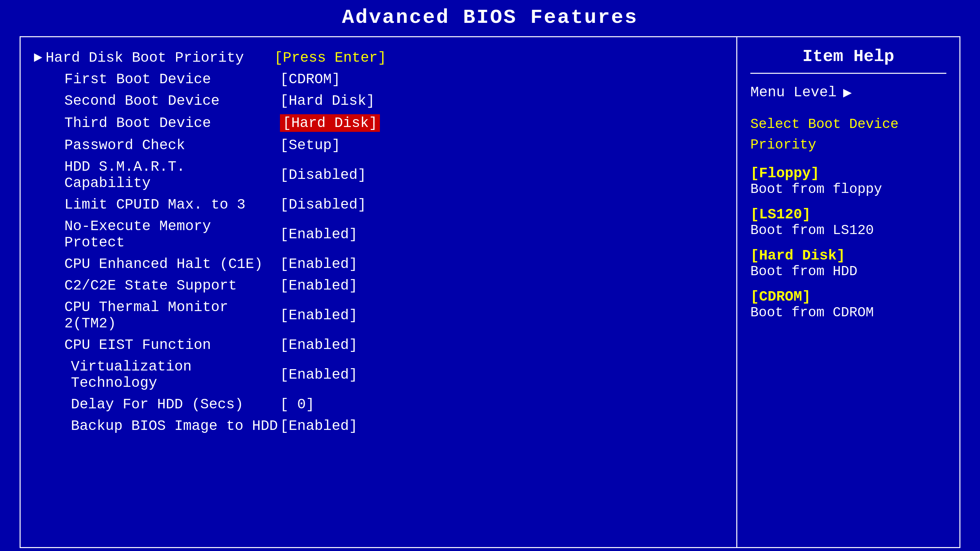  I want to click on row-value-third-boot-device: [Hard Disk], so click(330, 123).